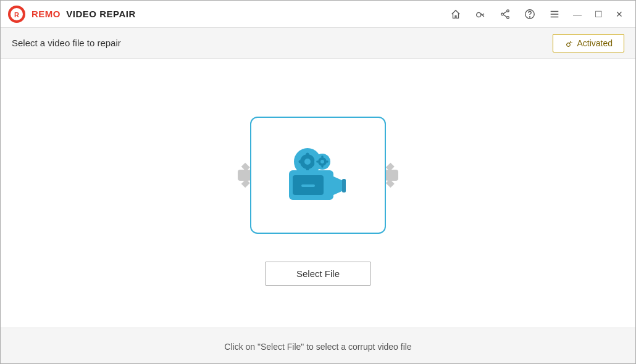 The image size is (636, 364). I want to click on connector-right, so click(392, 175).